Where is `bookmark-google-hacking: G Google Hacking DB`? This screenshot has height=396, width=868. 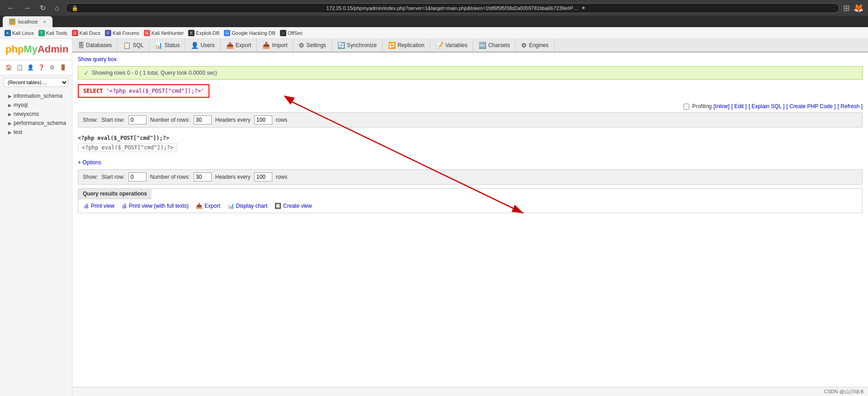 bookmark-google-hacking: G Google Hacking DB is located at coordinates (250, 33).